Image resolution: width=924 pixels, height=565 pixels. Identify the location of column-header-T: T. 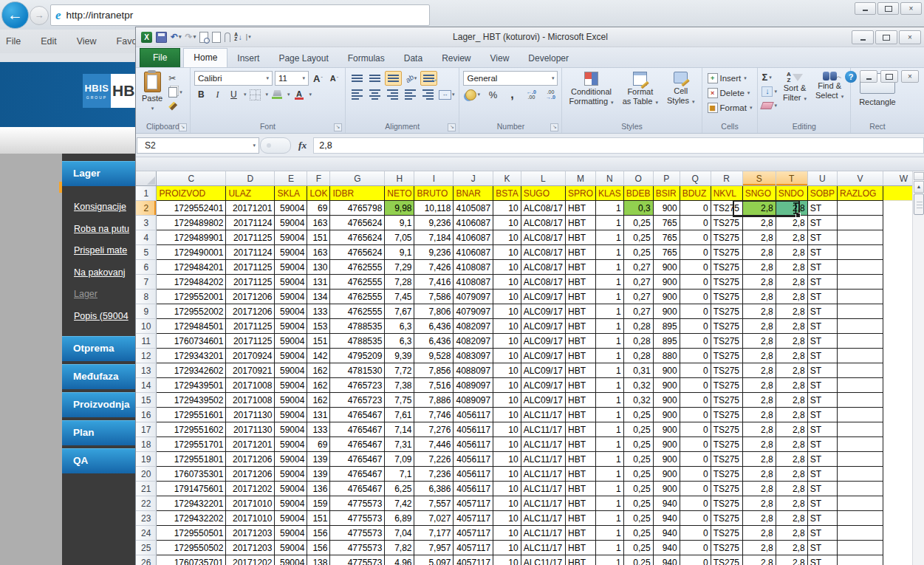
(792, 179).